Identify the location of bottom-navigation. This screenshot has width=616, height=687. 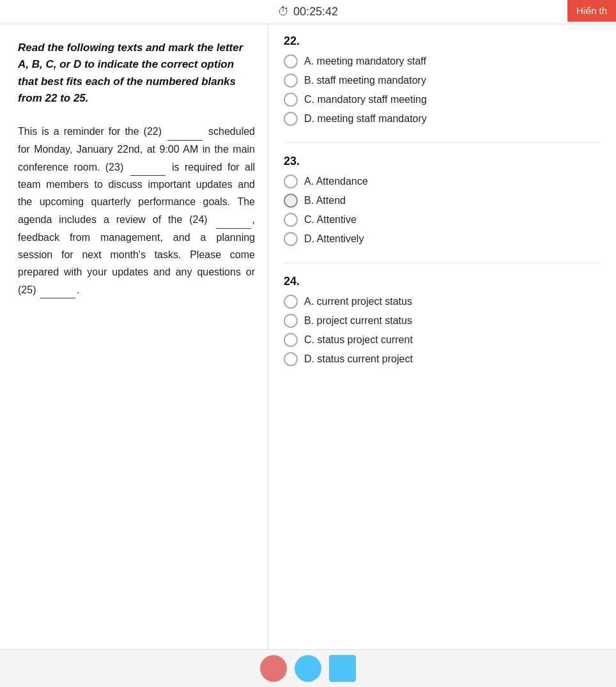
(308, 668).